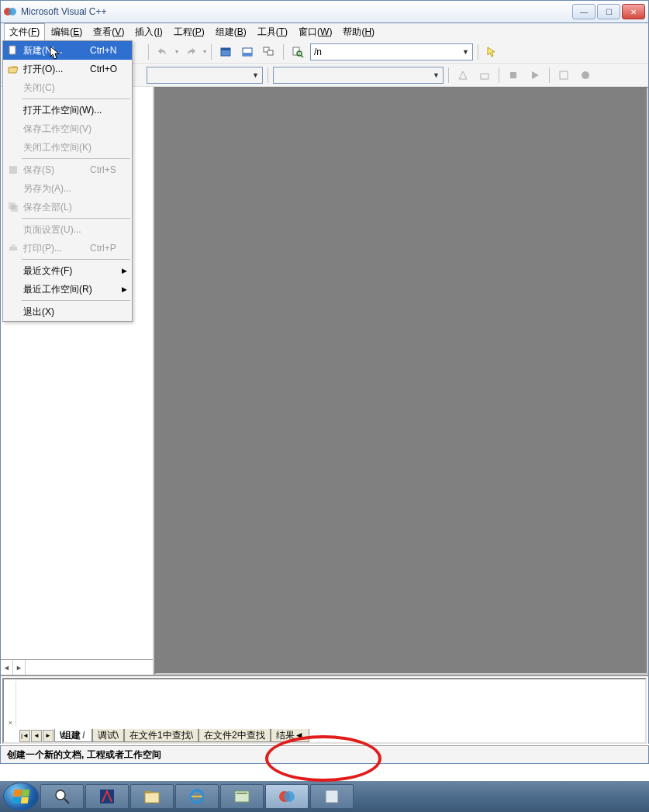  I want to click on menu-save: 保存(S) Ctrl+S, so click(67, 170).